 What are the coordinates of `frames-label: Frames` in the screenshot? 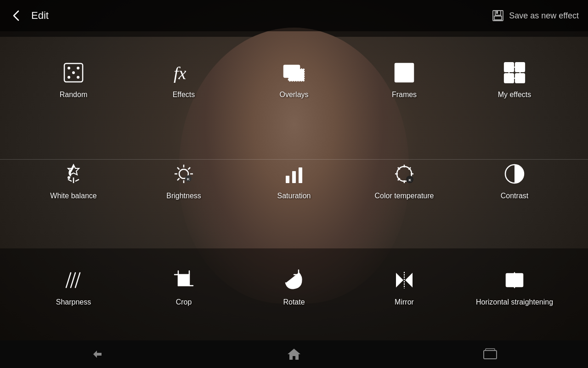 It's located at (404, 95).